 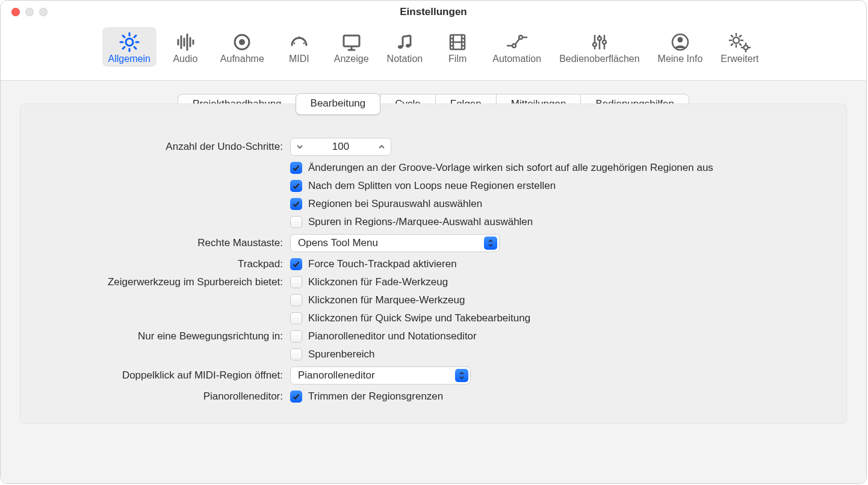 What do you see at coordinates (376, 397) in the screenshot?
I see `trim-boundaries-label: Trimmen der Regionsgrenzen` at bounding box center [376, 397].